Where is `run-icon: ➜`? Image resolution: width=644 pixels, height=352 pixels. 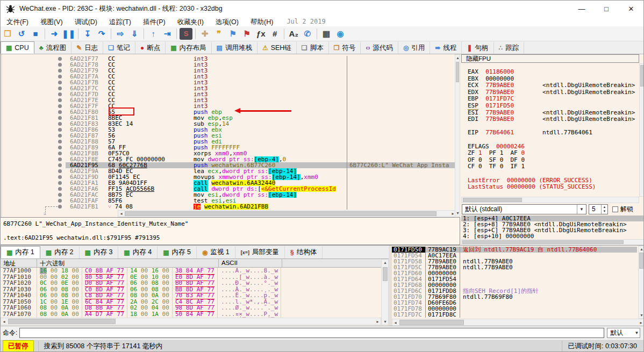
run-icon: ➜ is located at coordinates (54, 34).